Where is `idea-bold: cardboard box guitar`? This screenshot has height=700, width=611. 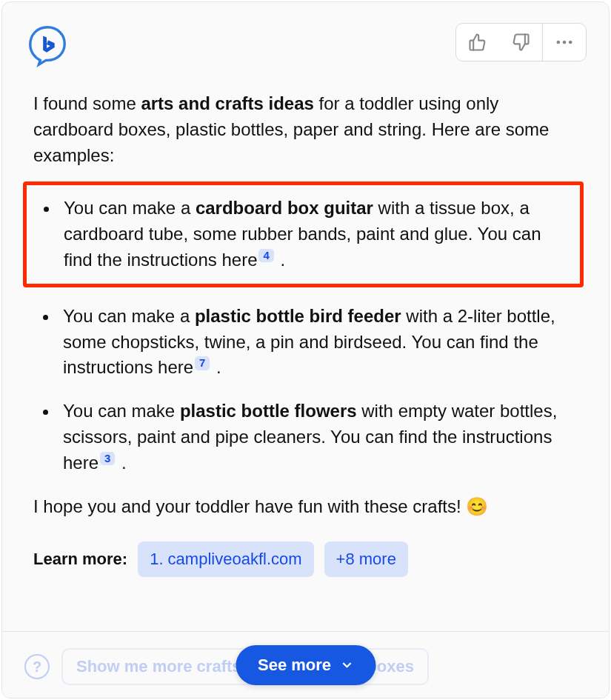
idea-bold: cardboard box guitar is located at coordinates (284, 207).